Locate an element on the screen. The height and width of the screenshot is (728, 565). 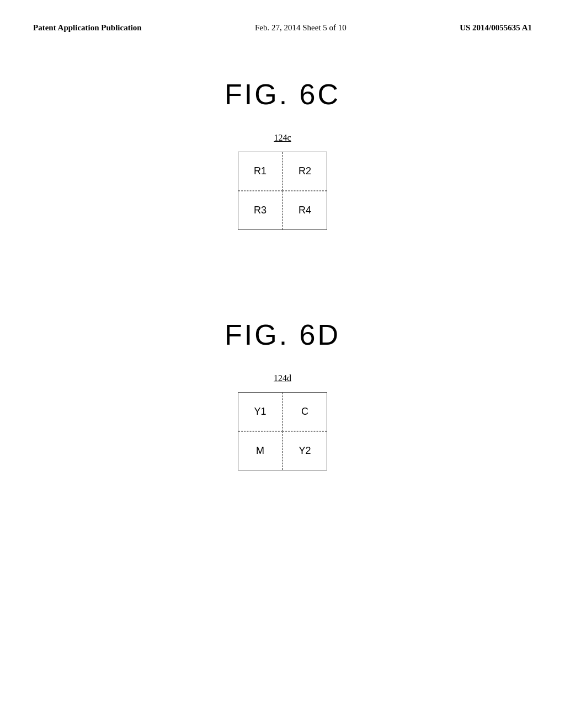
page-header: Patent Application Publication Feb. 27, … is located at coordinates (282, 22).